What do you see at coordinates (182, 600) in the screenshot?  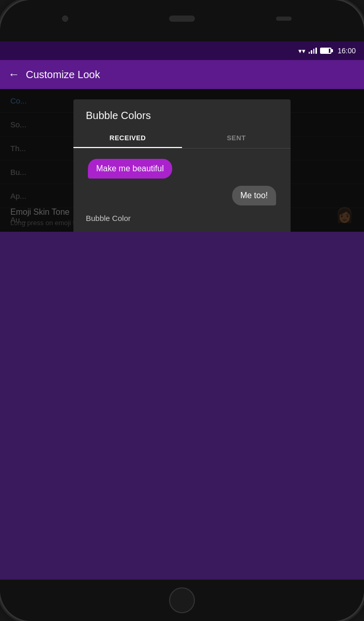 I see `phone-bottom-bezel` at bounding box center [182, 600].